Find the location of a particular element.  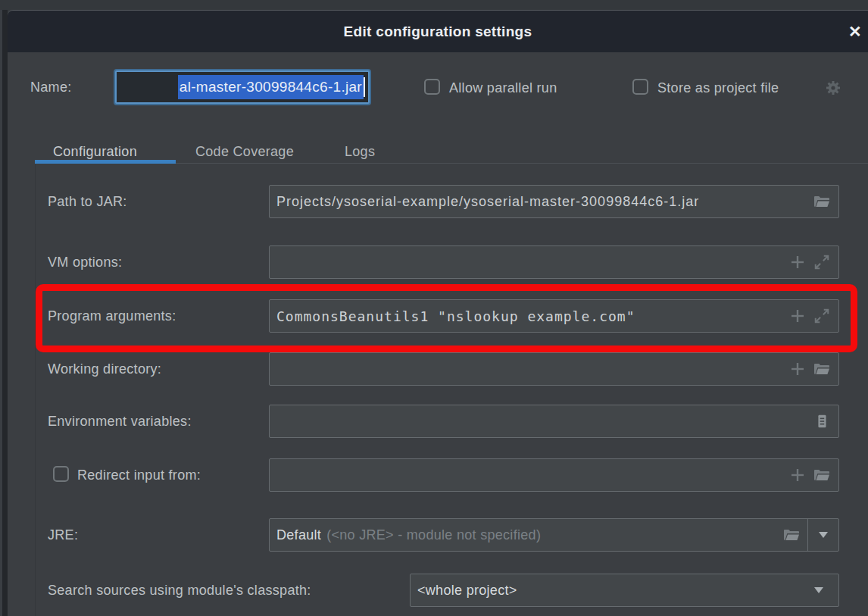

search-sources-dropdown: <whole project> is located at coordinates (624, 590).